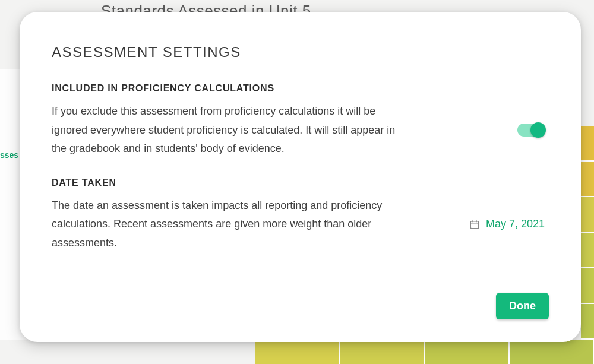  I want to click on toggle-knob, so click(538, 130).